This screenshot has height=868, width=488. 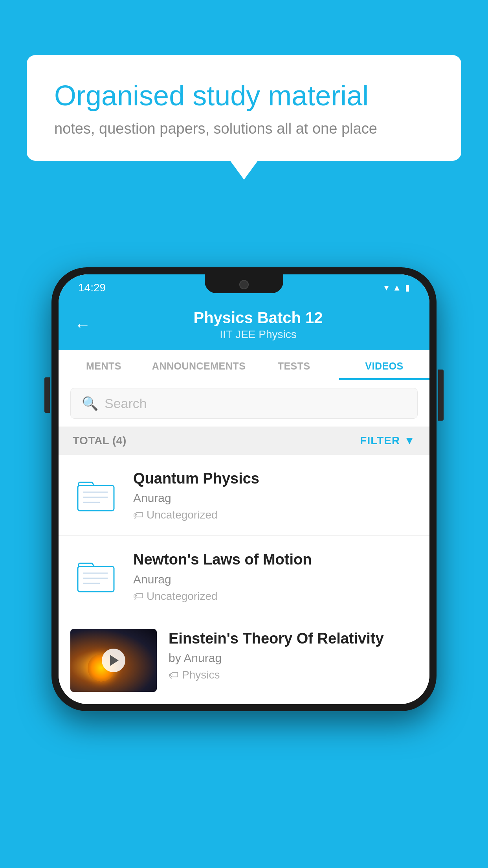 I want to click on list-item: Newton's Laws of Motion Anurag 🏷 Uncateg…, so click(x=244, y=576).